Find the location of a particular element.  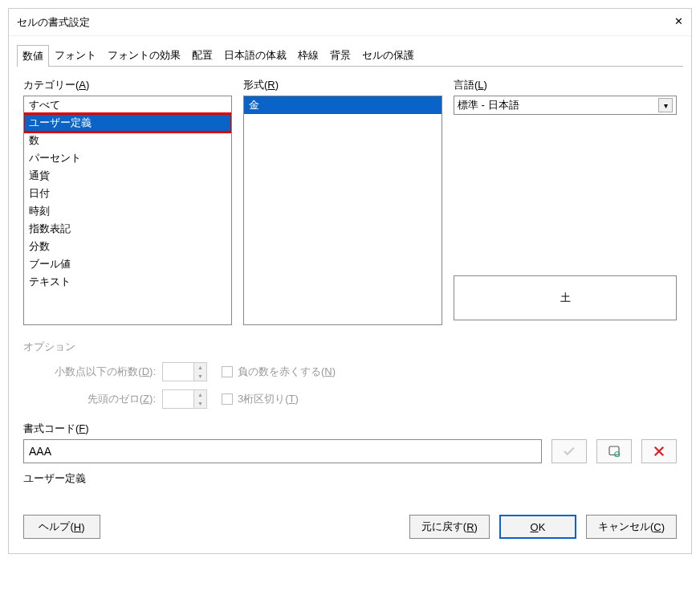

format-label: 形式(R) is located at coordinates (343, 85).